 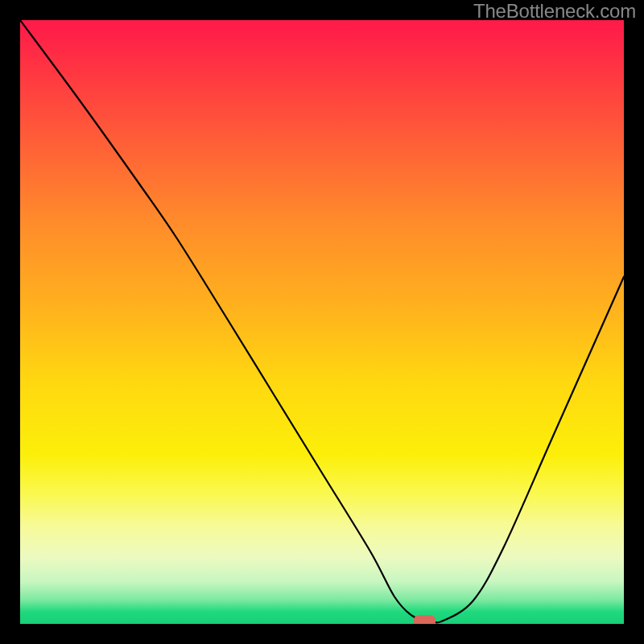 I want to click on optimum-marker, so click(x=425, y=620).